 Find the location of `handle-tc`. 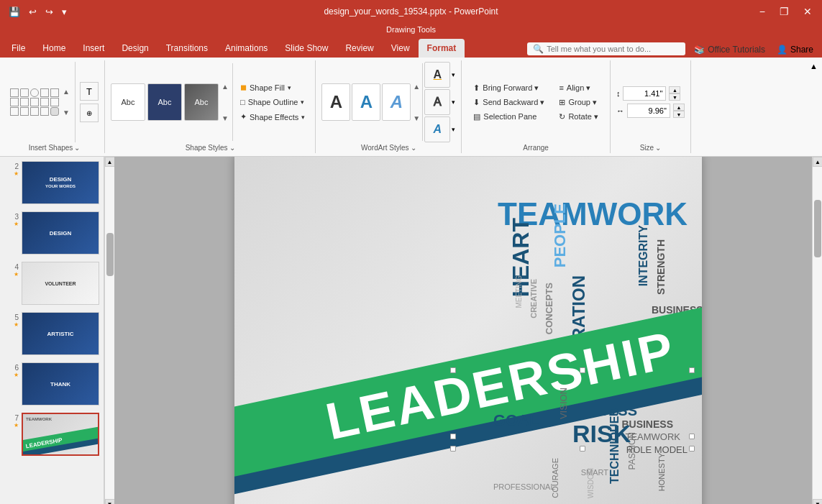

handle-tc is located at coordinates (583, 370).